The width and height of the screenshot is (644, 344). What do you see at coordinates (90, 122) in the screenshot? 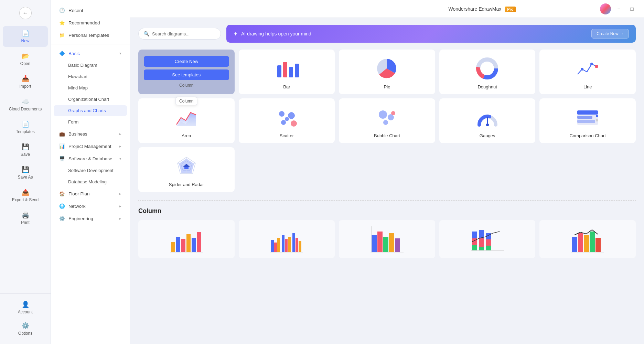
I see `nav-sub-form: Form` at bounding box center [90, 122].